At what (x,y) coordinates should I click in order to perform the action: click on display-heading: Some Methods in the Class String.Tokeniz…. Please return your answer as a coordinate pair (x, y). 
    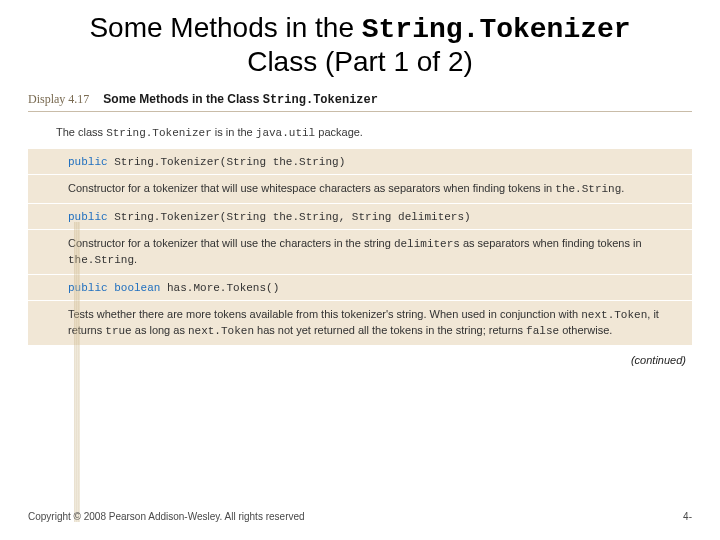
    Looking at the image, I should click on (240, 100).